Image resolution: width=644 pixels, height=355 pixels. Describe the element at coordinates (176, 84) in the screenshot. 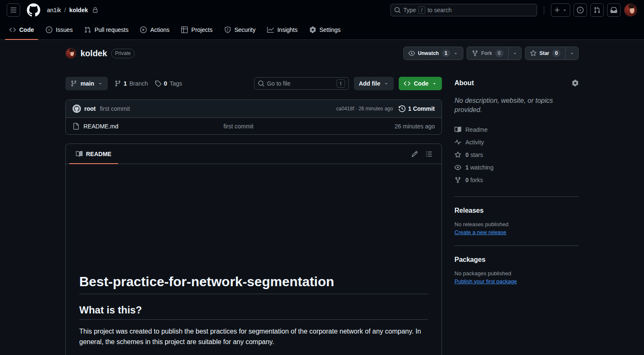

I see `tags-label: Tags` at that location.